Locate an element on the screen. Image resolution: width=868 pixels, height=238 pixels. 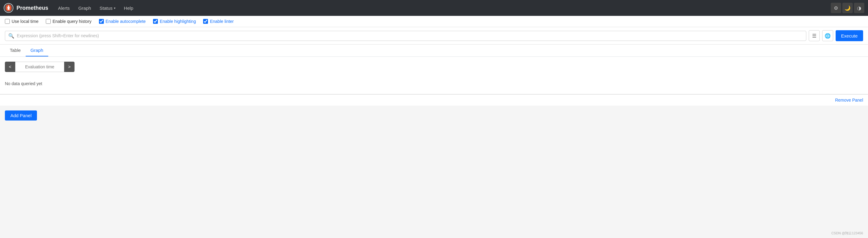
contrast-icon: ◑ is located at coordinates (859, 8).